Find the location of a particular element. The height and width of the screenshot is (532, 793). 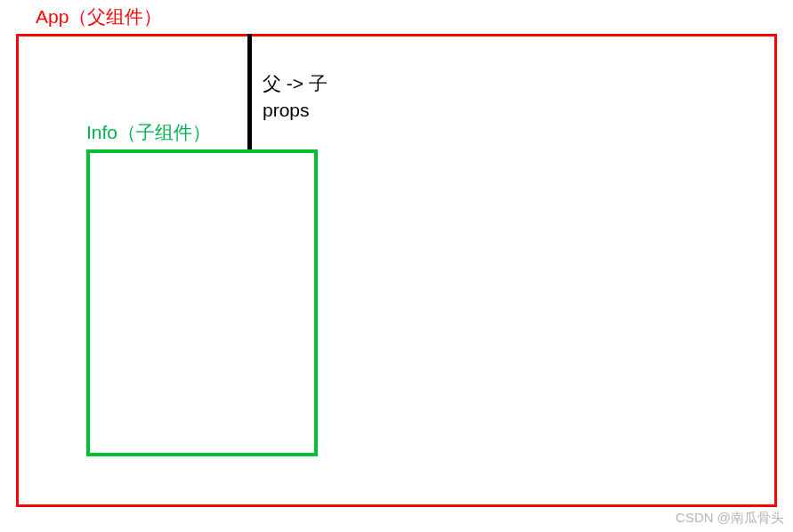

props-arrow-line is located at coordinates (249, 93).